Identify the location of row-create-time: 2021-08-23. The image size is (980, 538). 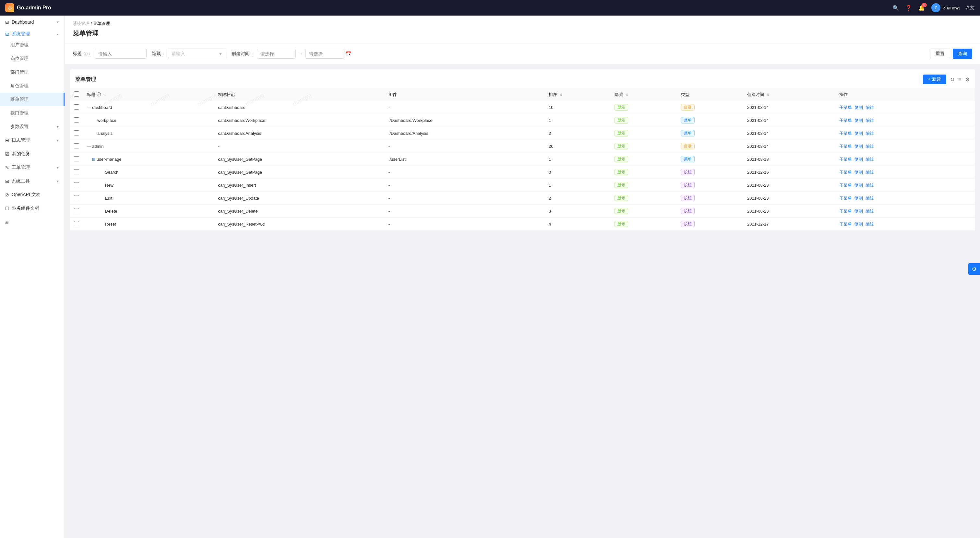
(789, 211).